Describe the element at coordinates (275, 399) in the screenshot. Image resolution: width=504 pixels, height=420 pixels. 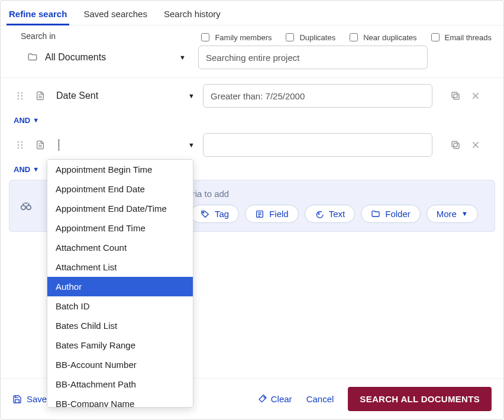
I see `clear-button: Clear` at that location.